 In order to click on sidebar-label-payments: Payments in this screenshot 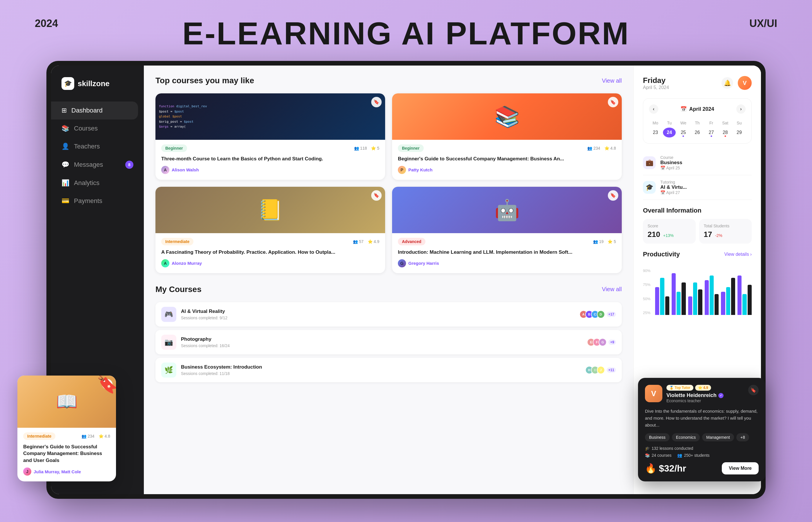, I will do `click(88, 201)`.